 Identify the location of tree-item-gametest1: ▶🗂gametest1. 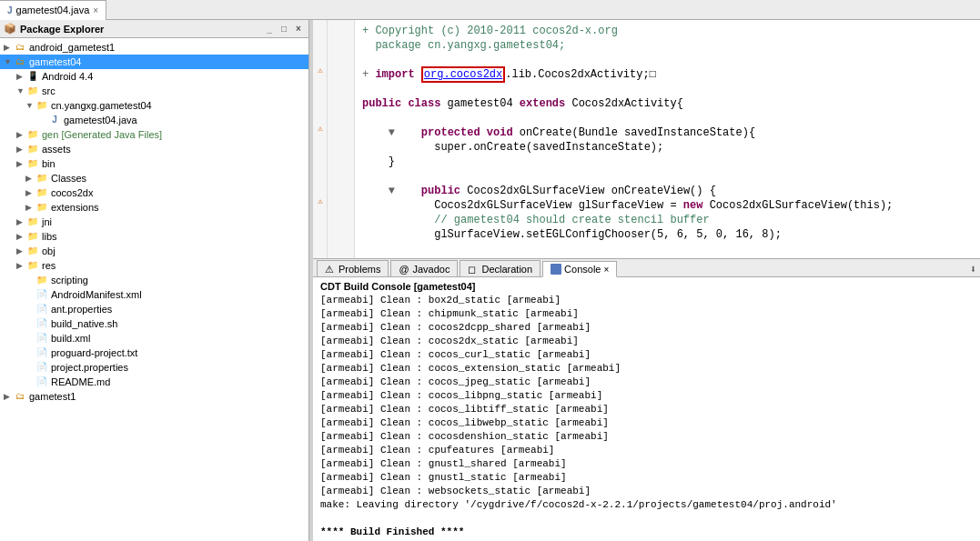
(155, 396).